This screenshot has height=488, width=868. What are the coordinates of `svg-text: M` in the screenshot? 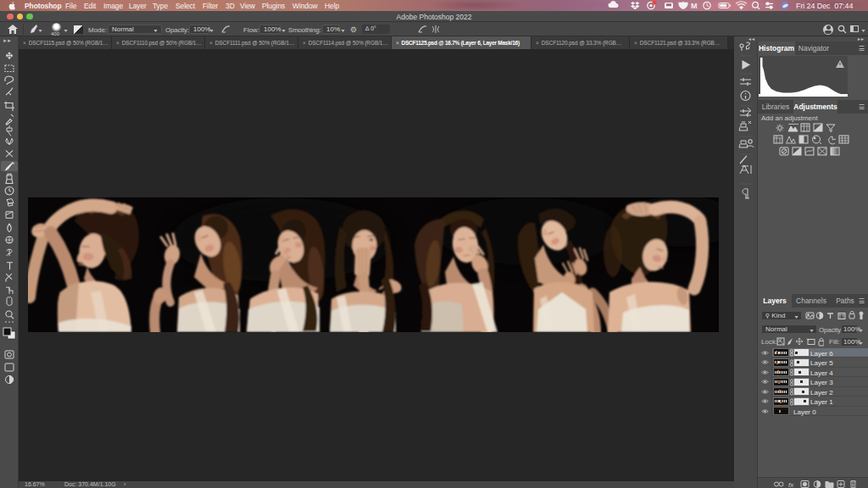 It's located at (694, 6).